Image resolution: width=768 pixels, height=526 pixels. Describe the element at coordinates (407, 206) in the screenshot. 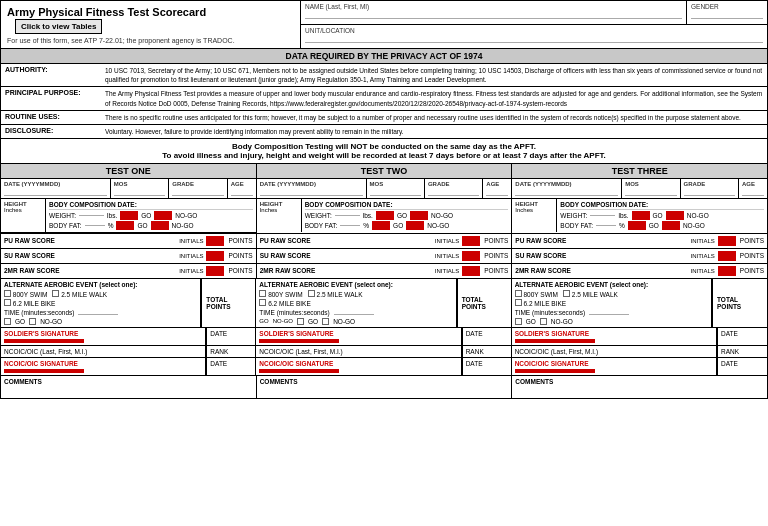

I see `body-comp-date-label-2: BODY COMPOSITION DATE:` at that location.